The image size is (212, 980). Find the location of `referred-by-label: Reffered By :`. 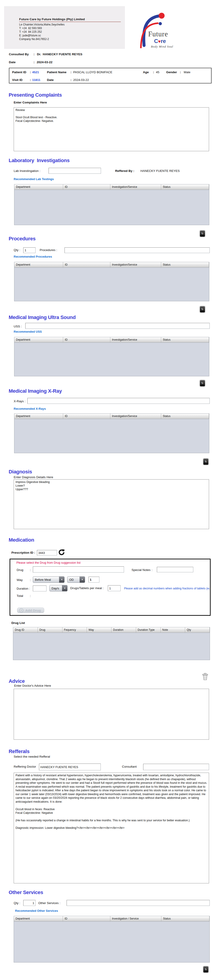

referred-by-label: Reffered By : is located at coordinates (125, 171).